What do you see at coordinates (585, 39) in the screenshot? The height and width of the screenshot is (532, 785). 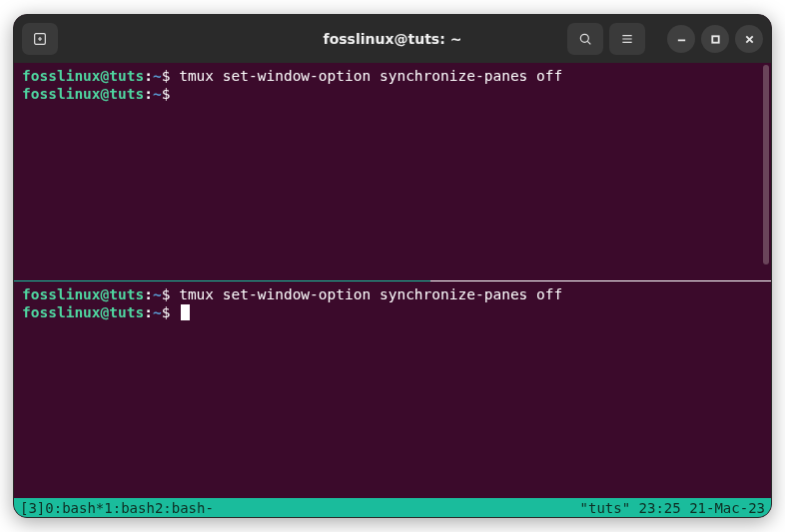 I see `search-icon` at bounding box center [585, 39].